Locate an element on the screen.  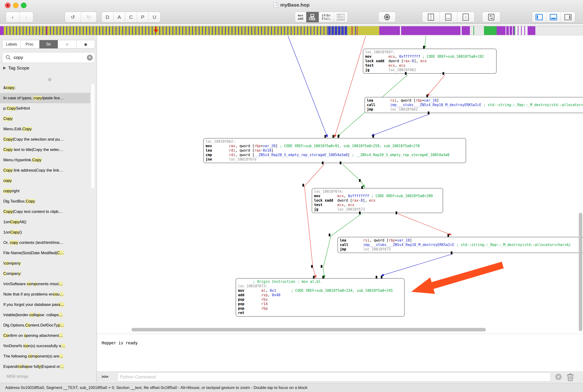
cpu-button is located at coordinates (387, 17).